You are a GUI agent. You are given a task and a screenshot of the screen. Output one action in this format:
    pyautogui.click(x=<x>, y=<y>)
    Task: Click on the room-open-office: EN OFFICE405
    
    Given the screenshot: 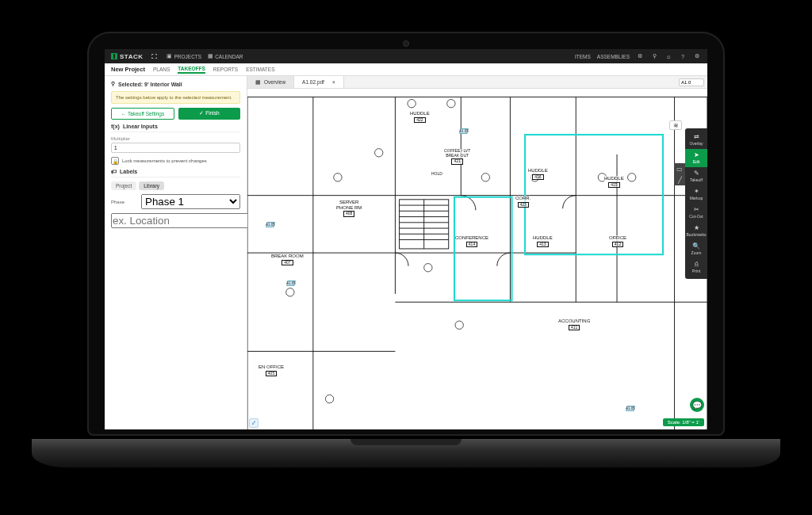 What is the action you would take?
    pyautogui.click(x=271, y=371)
    